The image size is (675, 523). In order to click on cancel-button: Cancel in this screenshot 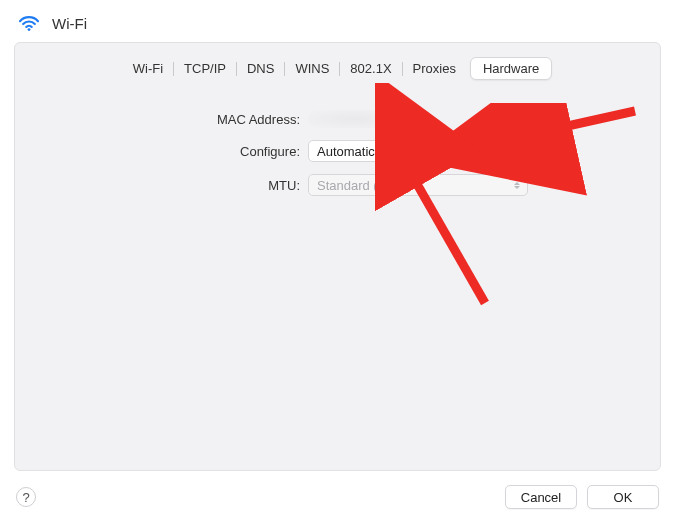, I will do `click(541, 497)`.